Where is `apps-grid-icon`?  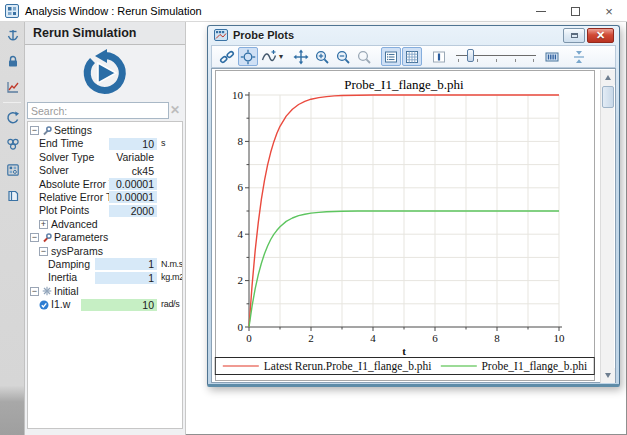
apps-grid-icon is located at coordinates (13, 170).